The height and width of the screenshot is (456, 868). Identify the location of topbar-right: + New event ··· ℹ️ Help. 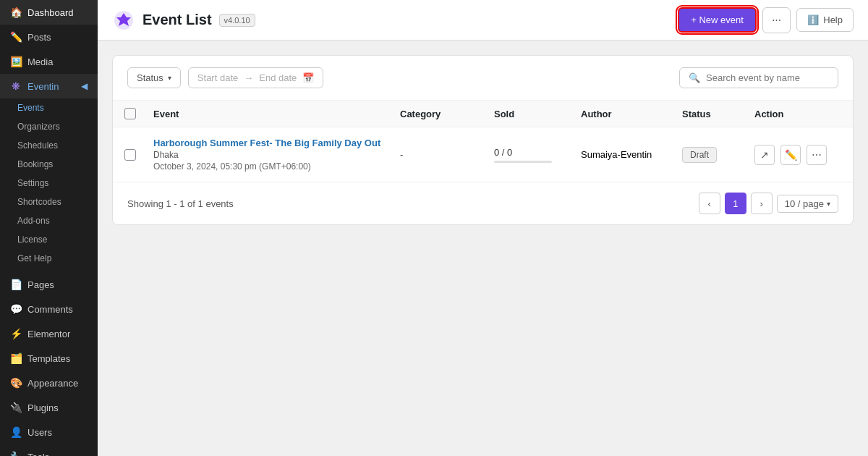
(765, 20).